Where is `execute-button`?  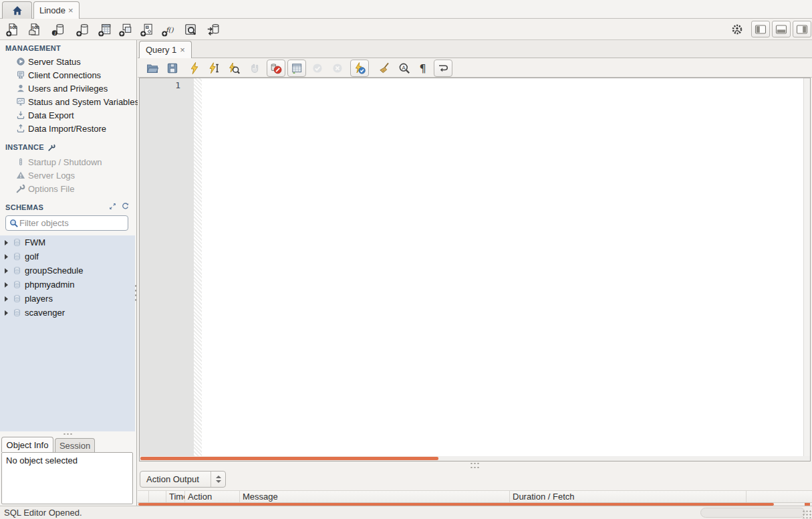
execute-button is located at coordinates (194, 68).